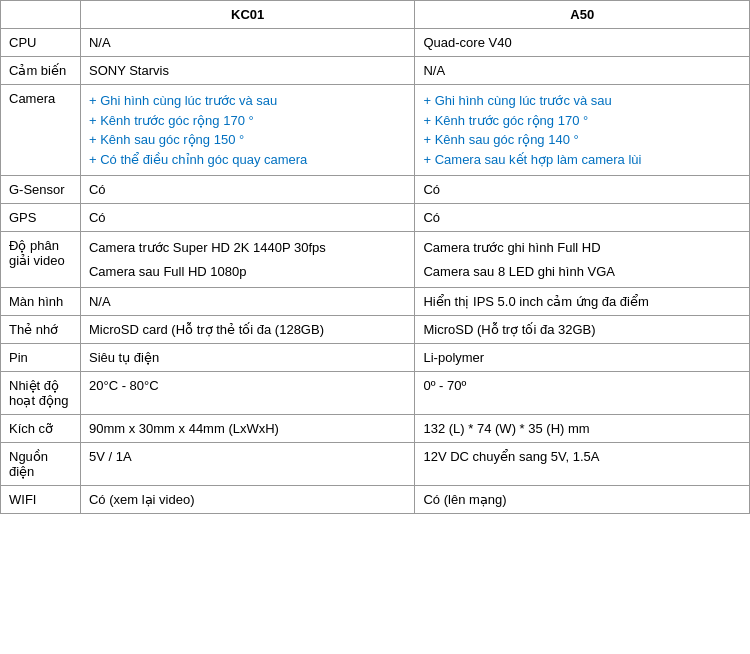  Describe the element at coordinates (582, 330) in the screenshot. I see `row-a50: MicroSD (Hỗ trợ tối đa 32GB)` at that location.